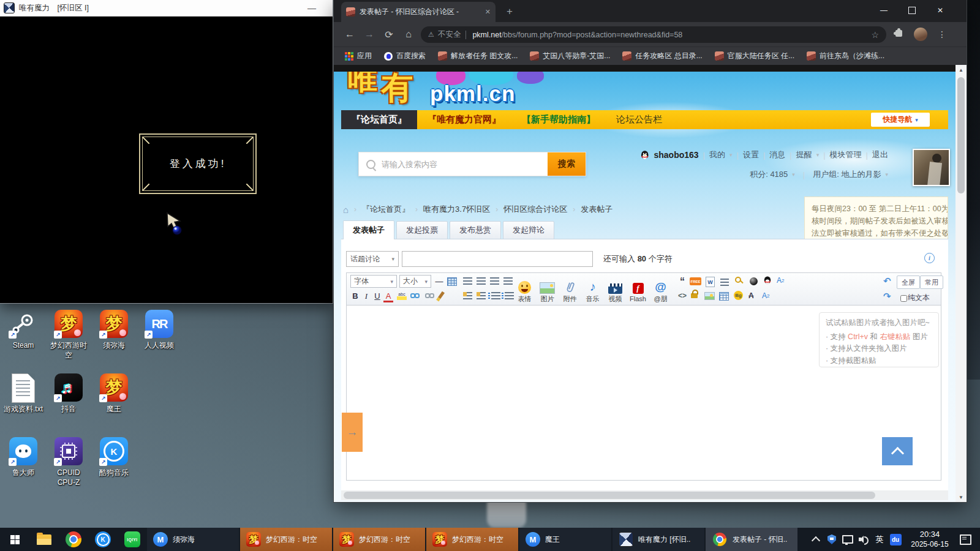 The height and width of the screenshot is (551, 980). Describe the element at coordinates (452, 164) in the screenshot. I see `search-input` at that location.